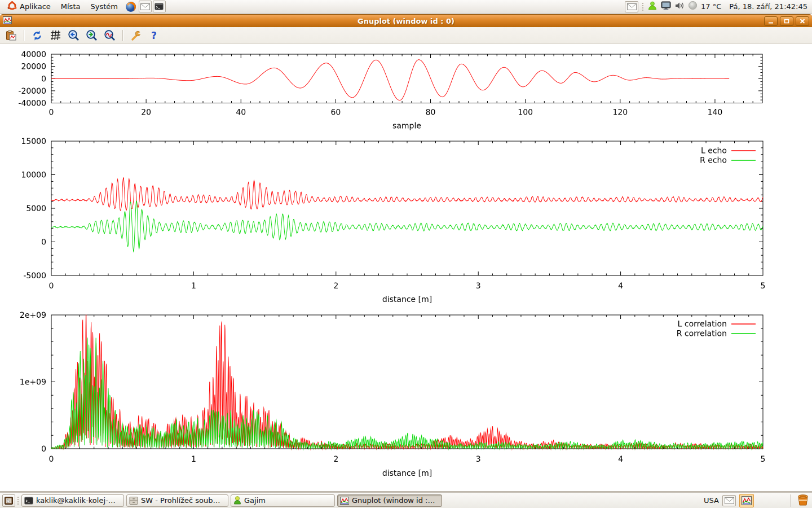 This screenshot has width=812, height=508. I want to click on system-menu-label: Systém, so click(104, 7).